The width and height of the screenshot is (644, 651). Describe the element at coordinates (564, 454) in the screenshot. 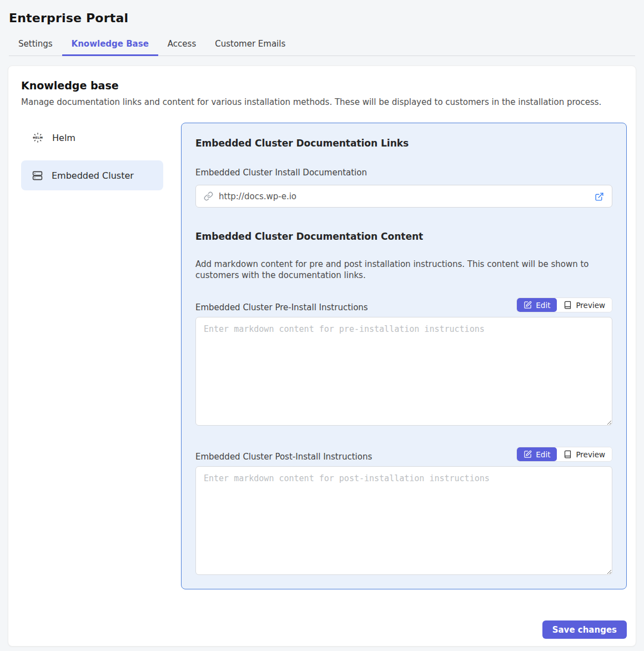

I see `post-install-edit-preview-toggle: Edit Preview` at that location.